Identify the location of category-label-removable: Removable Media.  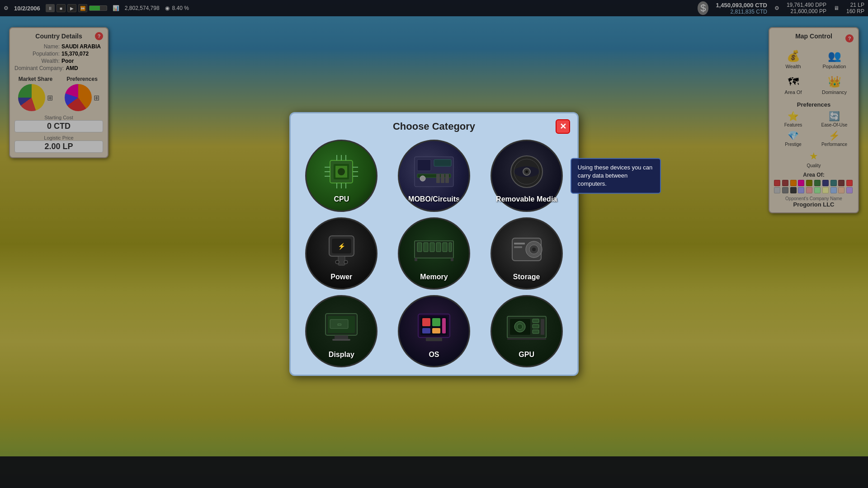
(526, 199).